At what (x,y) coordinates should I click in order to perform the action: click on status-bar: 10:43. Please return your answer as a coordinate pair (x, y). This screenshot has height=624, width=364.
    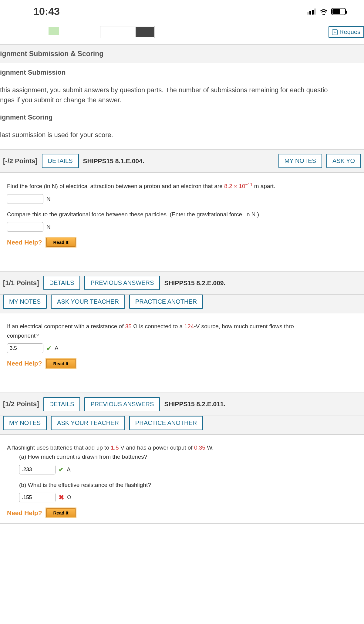
    Looking at the image, I should click on (182, 12).